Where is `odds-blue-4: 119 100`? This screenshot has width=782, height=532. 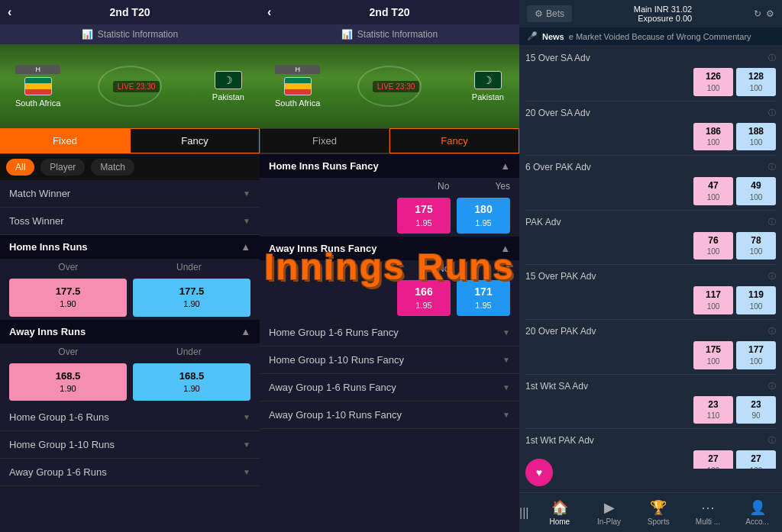 odds-blue-4: 119 100 is located at coordinates (756, 301).